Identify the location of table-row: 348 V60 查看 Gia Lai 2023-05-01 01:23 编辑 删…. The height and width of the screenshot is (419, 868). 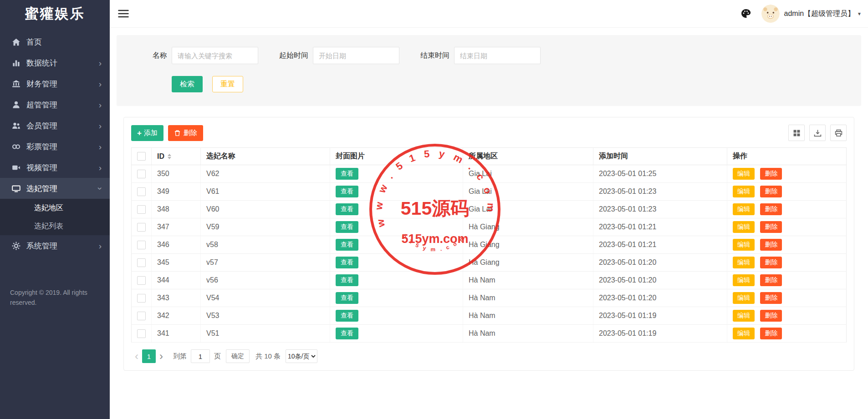
(489, 209).